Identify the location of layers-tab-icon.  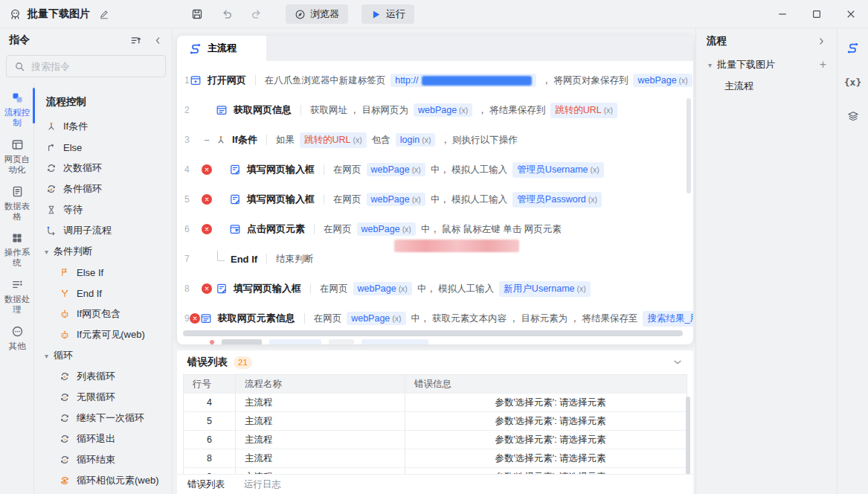
(853, 116).